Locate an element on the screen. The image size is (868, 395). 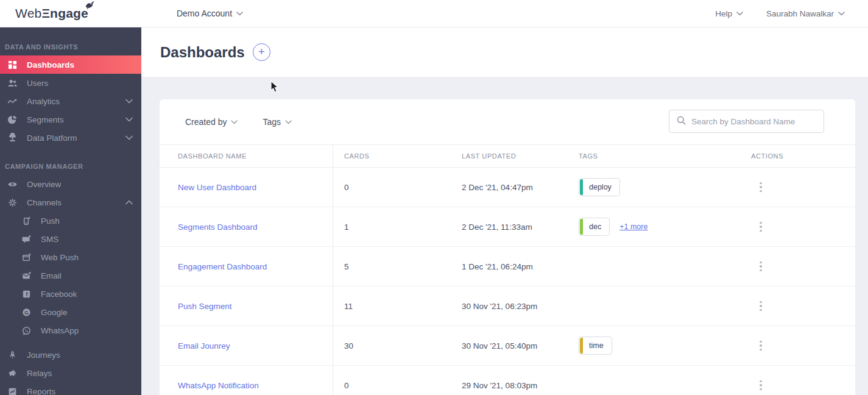
column-header-cards: CARDS is located at coordinates (391, 156).